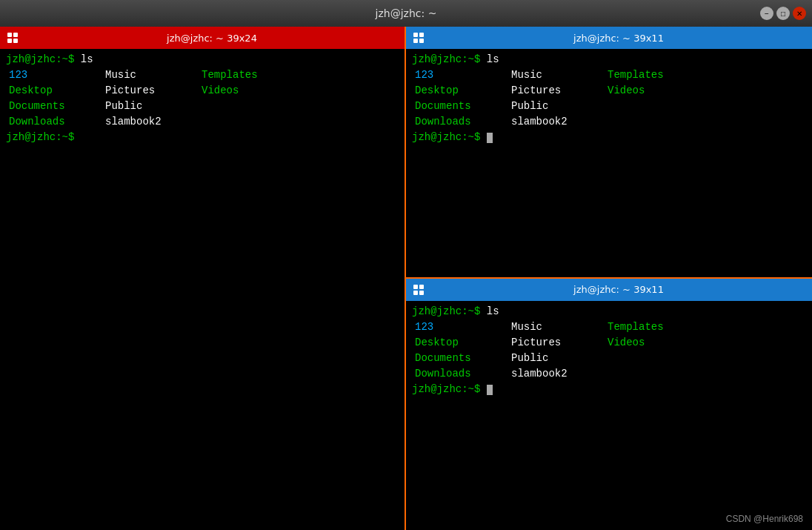  Describe the element at coordinates (558, 342) in the screenshot. I see `rb-ls-cell: Pictures` at that location.